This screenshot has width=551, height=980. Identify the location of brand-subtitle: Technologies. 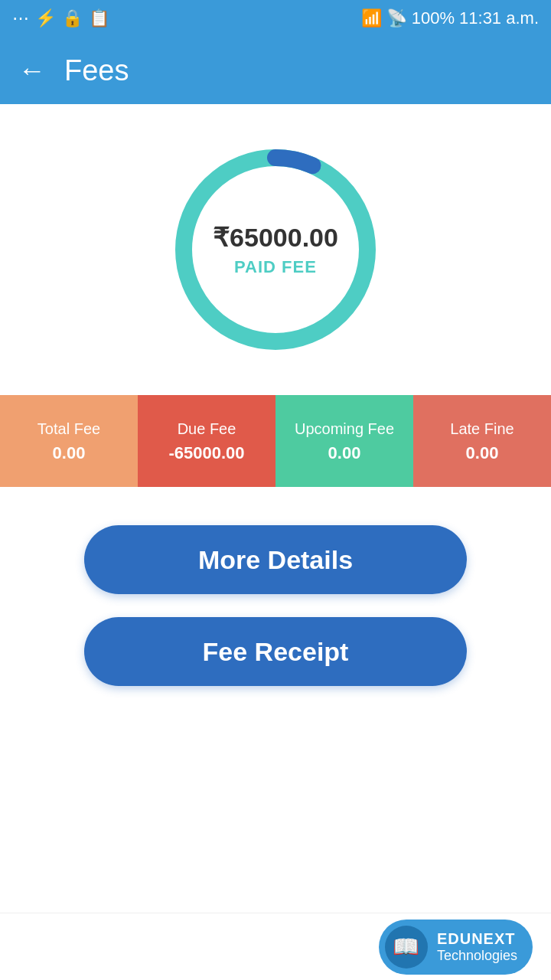
(478, 956).